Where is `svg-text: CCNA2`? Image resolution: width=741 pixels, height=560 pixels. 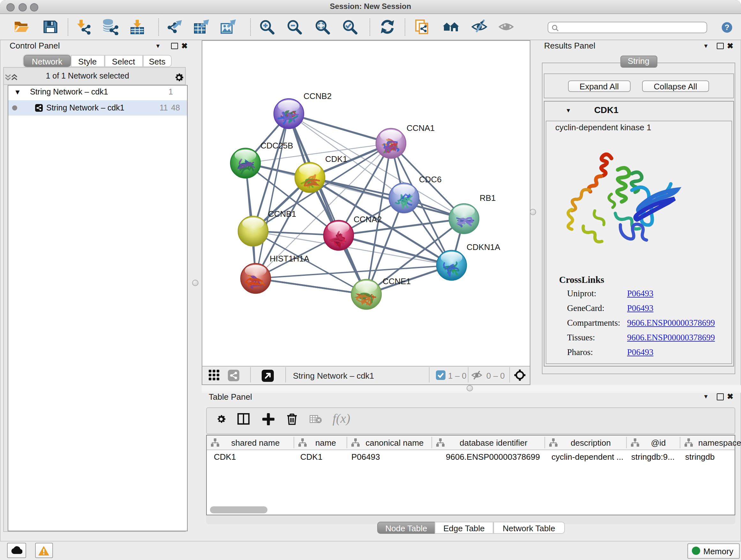 svg-text: CCNA2 is located at coordinates (367, 219).